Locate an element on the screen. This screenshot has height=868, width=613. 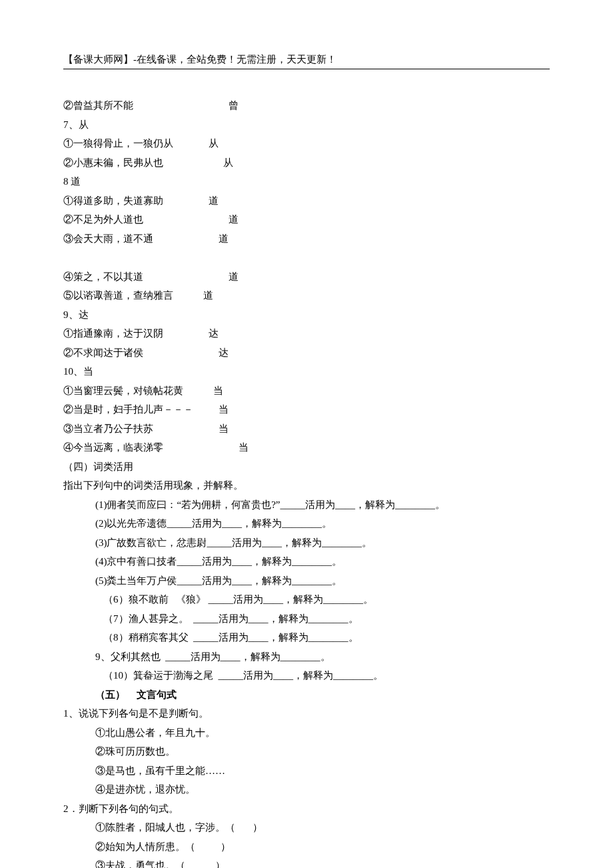
text-line: ②珠可历历数也。 is located at coordinates (306, 752).